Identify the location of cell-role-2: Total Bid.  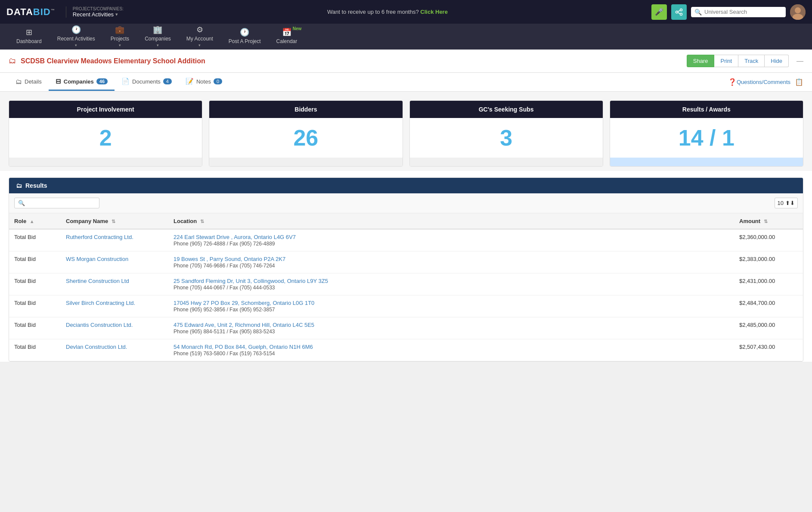
(35, 284).